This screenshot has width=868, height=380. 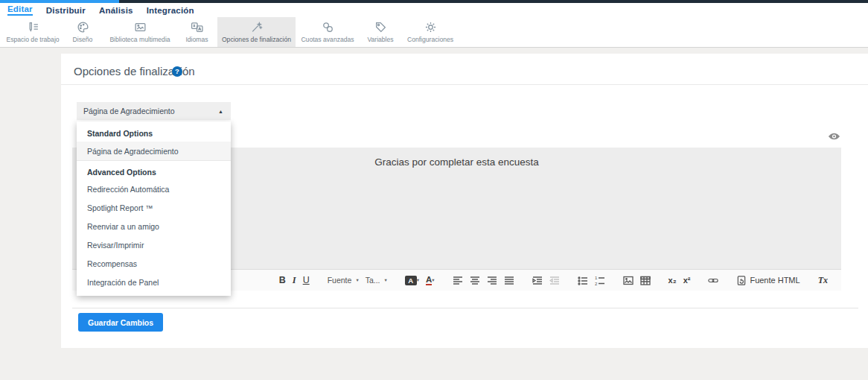 I want to click on justify-button, so click(x=509, y=280).